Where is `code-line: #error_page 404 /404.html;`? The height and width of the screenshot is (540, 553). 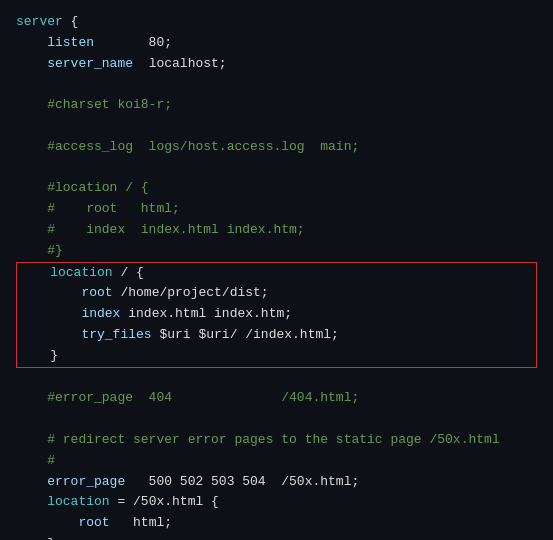 code-line: #error_page 404 /404.html; is located at coordinates (276, 398).